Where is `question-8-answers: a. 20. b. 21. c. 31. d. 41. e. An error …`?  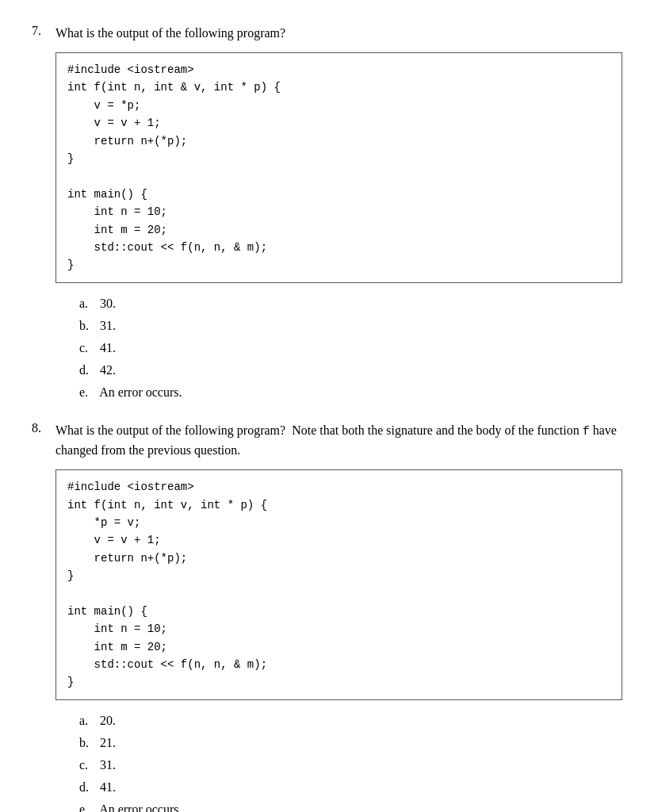 question-8-answers: a. 20. b. 21. c. 31. d. 41. e. An error … is located at coordinates (350, 761).